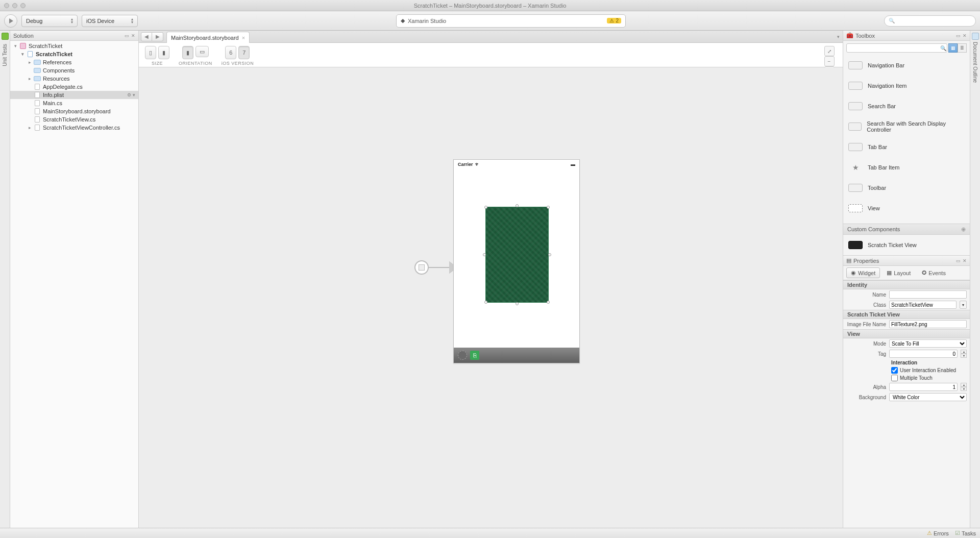 Image resolution: width=980 pixels, height=538 pixels. Describe the element at coordinates (975, 36) in the screenshot. I see `document-outline-icon` at that location.